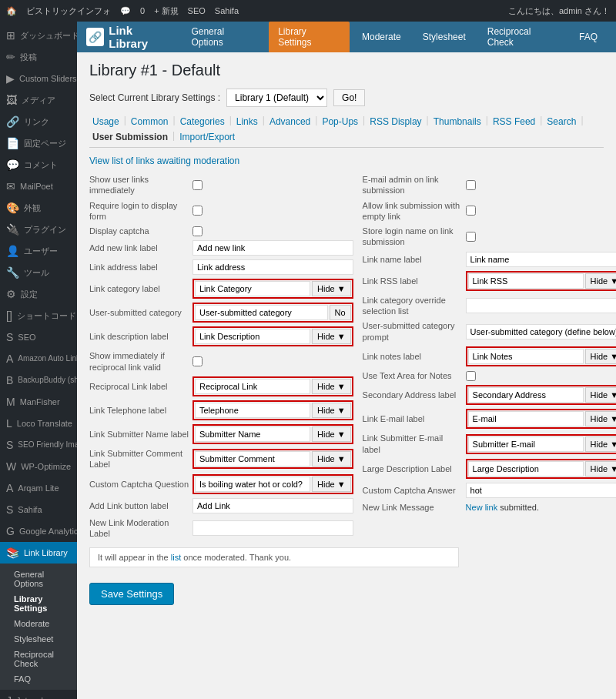 This screenshot has width=616, height=699. I want to click on sidebar-item-comments: 💬 コメント, so click(38, 165).